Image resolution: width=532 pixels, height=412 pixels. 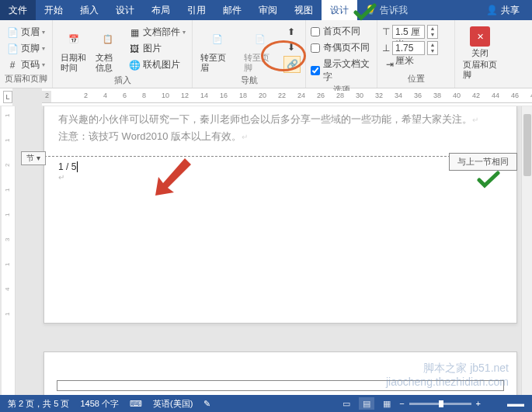 What do you see at coordinates (478, 403) in the screenshot?
I see `zoom-in-button: +` at bounding box center [478, 403].